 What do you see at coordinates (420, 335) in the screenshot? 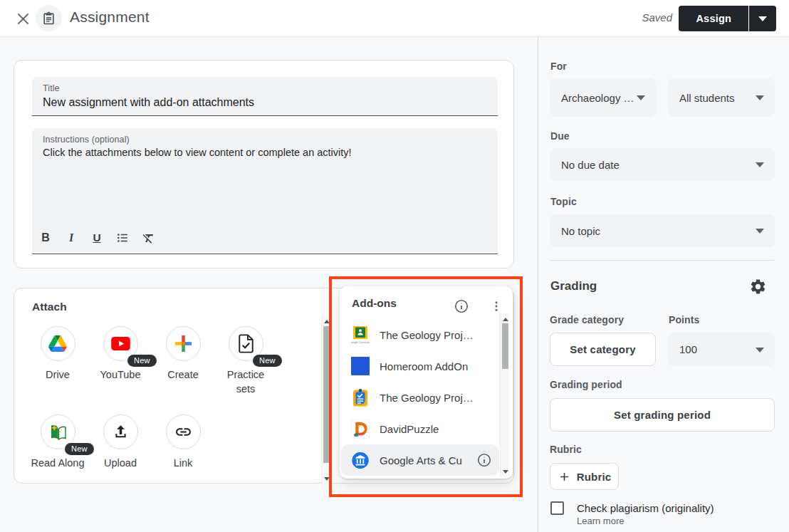
I see `addon-item-geology-project-1: Google Classroom The Geology Proj…` at bounding box center [420, 335].